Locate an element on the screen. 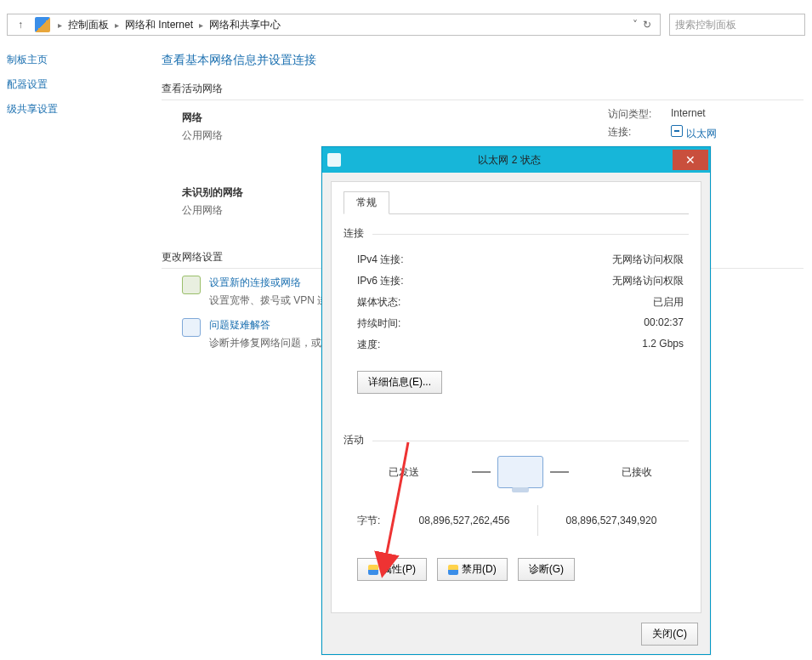 The image size is (812, 660). task-title: 问题疑难解答 is located at coordinates (270, 325).